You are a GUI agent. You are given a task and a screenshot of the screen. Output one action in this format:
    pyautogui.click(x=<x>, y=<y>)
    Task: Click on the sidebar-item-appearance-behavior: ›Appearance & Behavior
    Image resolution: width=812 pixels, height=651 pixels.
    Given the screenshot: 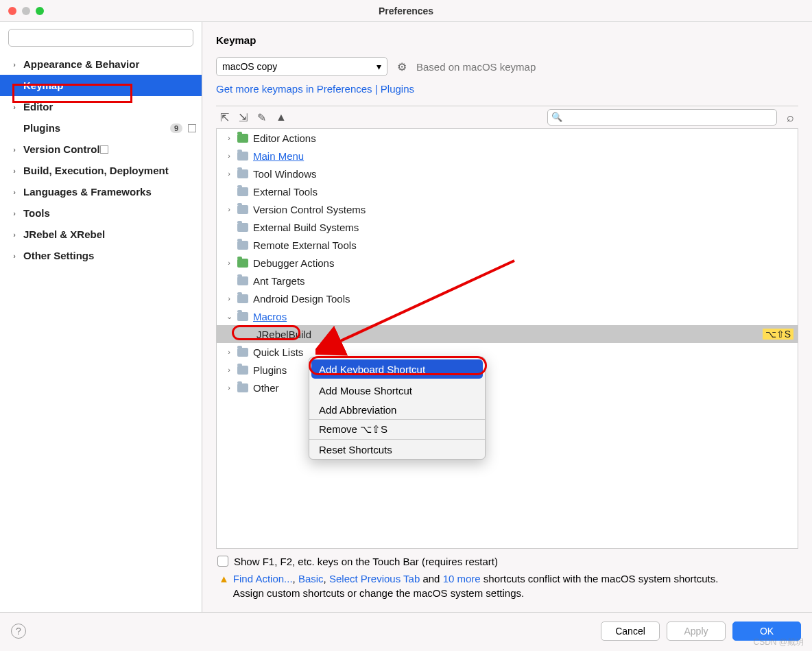 What is the action you would take?
    pyautogui.click(x=101, y=64)
    